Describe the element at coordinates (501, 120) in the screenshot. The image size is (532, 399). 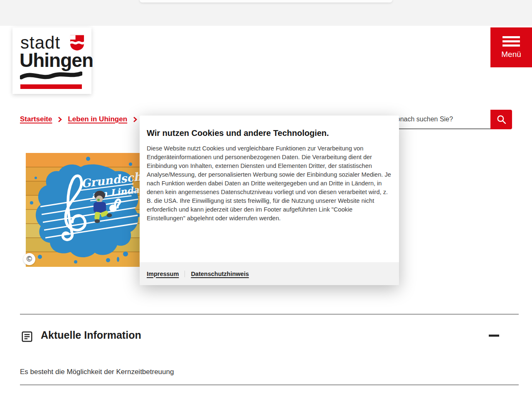
I see `search-button` at that location.